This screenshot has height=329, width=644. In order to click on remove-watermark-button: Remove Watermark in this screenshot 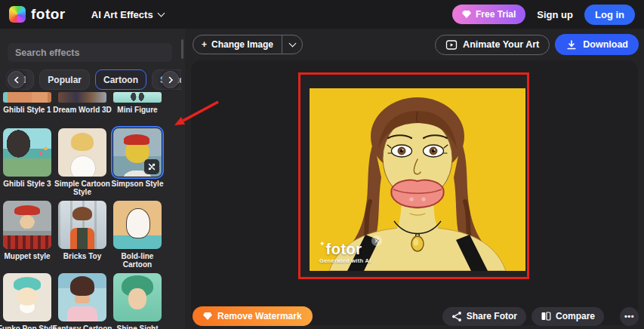, I will do `click(252, 316)`.